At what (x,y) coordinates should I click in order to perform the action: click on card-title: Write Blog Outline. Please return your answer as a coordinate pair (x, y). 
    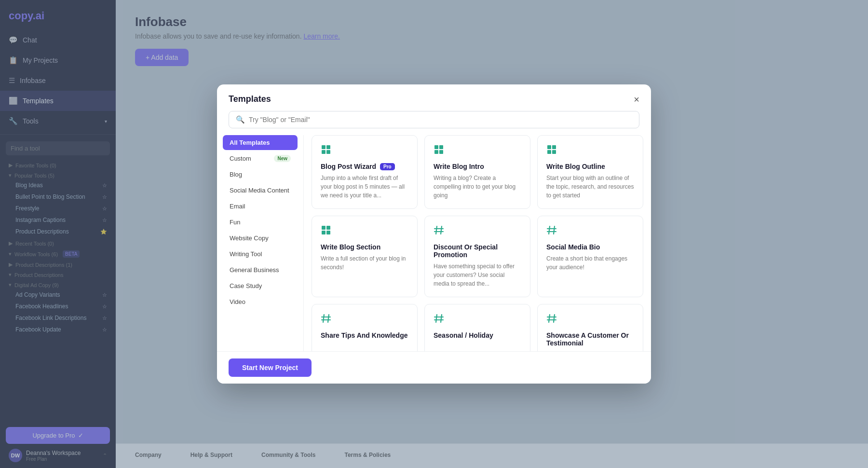
    Looking at the image, I should click on (576, 166).